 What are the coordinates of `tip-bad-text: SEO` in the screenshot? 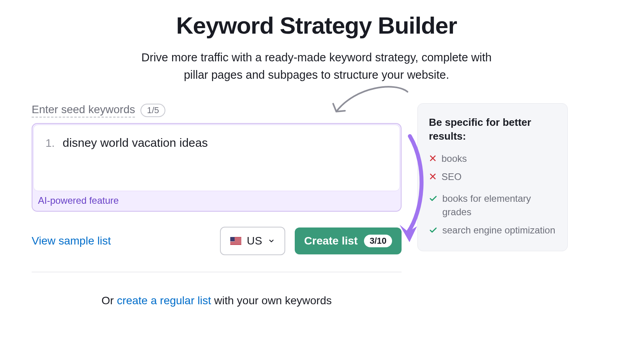 It's located at (499, 177).